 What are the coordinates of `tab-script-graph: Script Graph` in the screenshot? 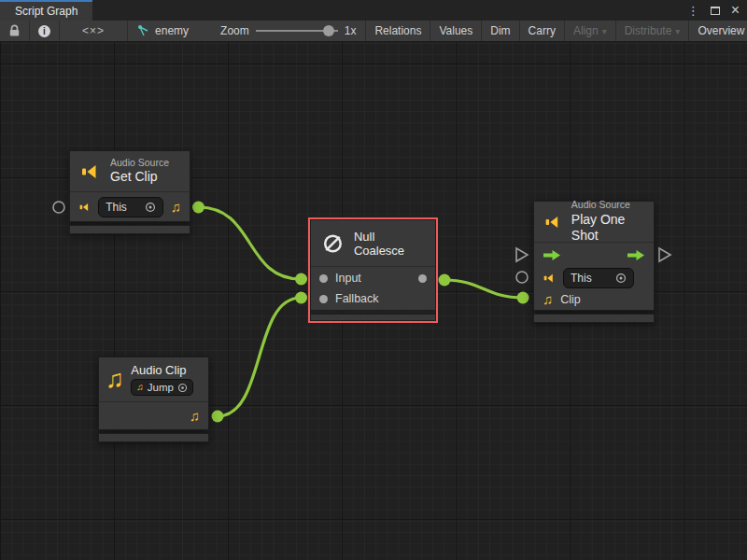 It's located at (47, 10).